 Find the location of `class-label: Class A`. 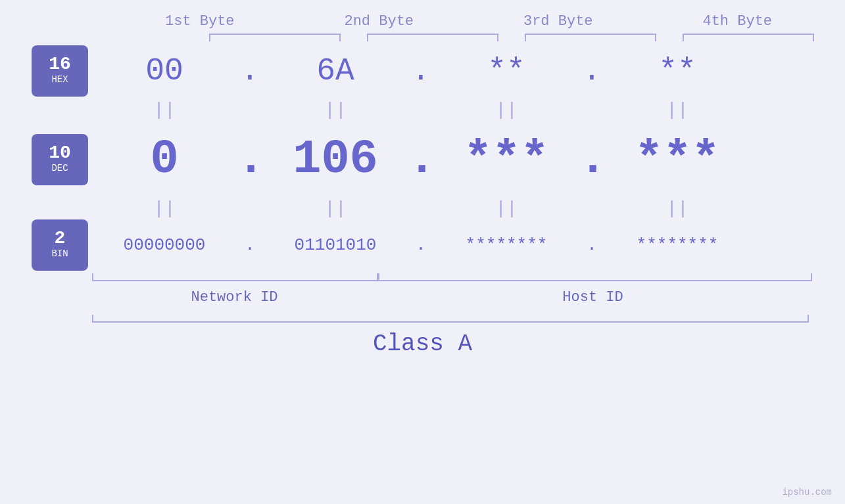

class-label: Class A is located at coordinates (422, 344).